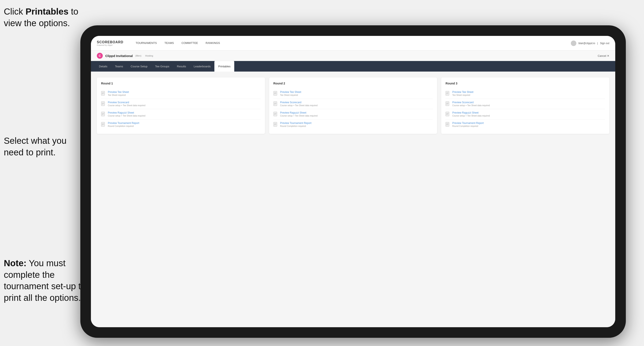  I want to click on doc-icon, so click(104, 94).